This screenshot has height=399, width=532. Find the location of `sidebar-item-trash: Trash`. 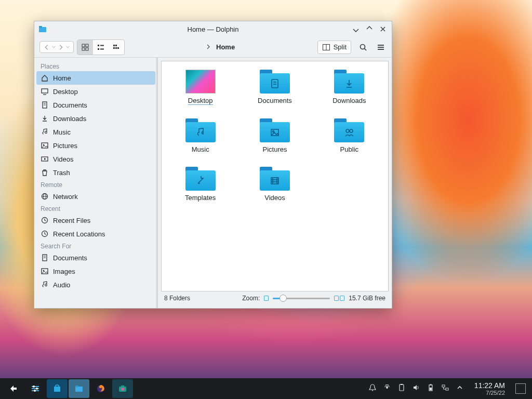

sidebar-item-trash: Trash is located at coordinates (96, 172).